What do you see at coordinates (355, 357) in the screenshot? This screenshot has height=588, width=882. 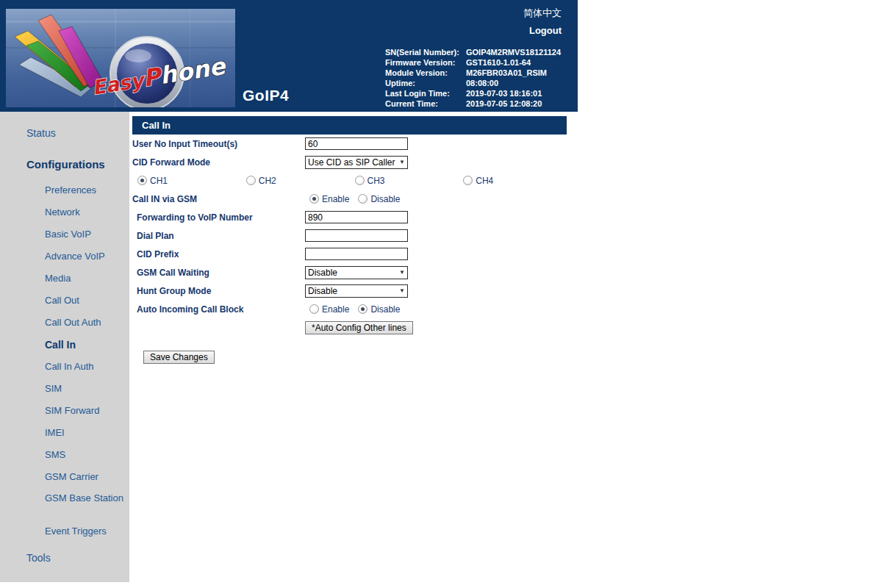 I see `save-row: Save Changes` at bounding box center [355, 357].